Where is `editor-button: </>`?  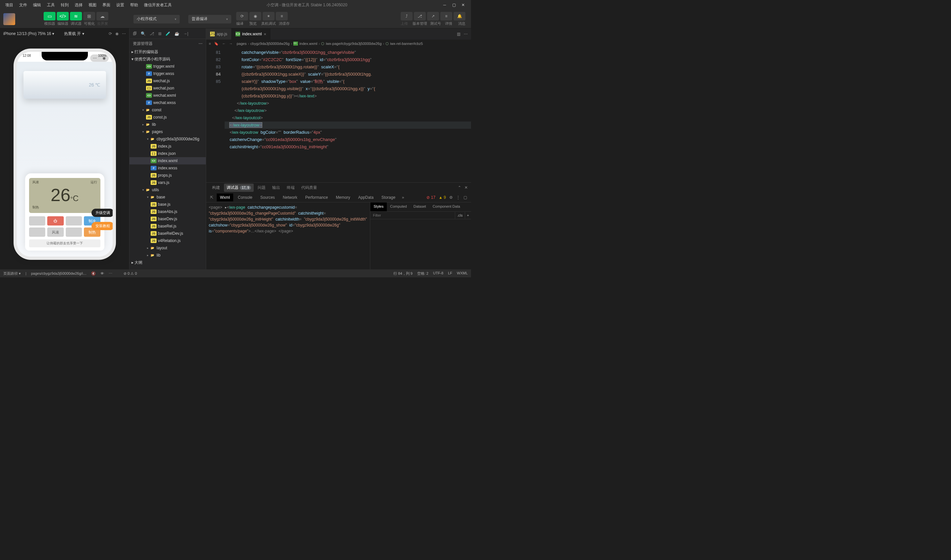 editor-button: </> is located at coordinates (63, 16).